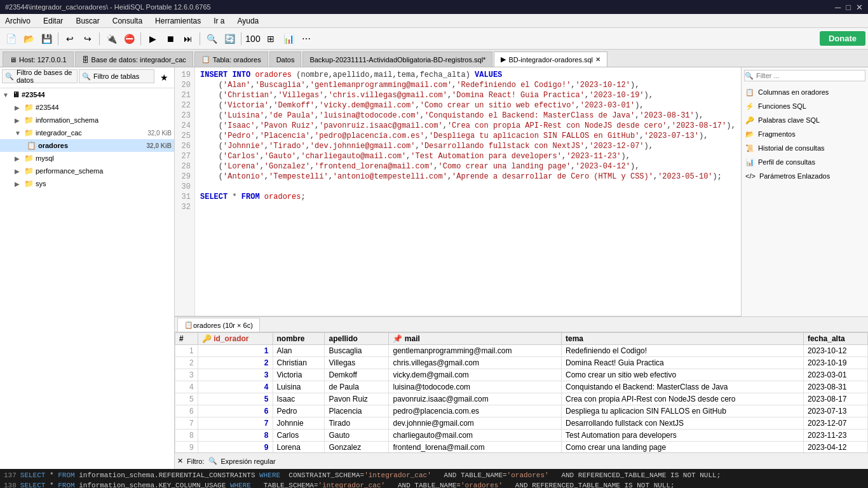  I want to click on tab-table-icon: 📋, so click(206, 60).